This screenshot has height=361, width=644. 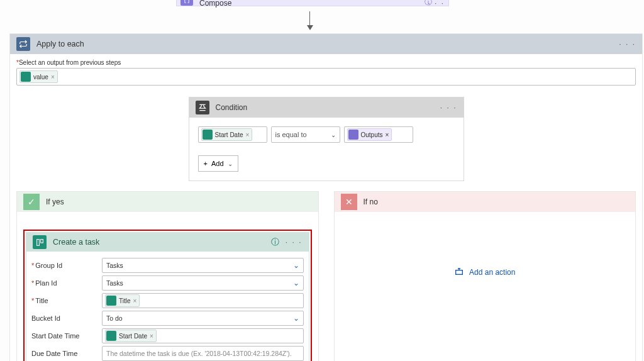 I want to click on bucket-id-value: To do, so click(x=114, y=318).